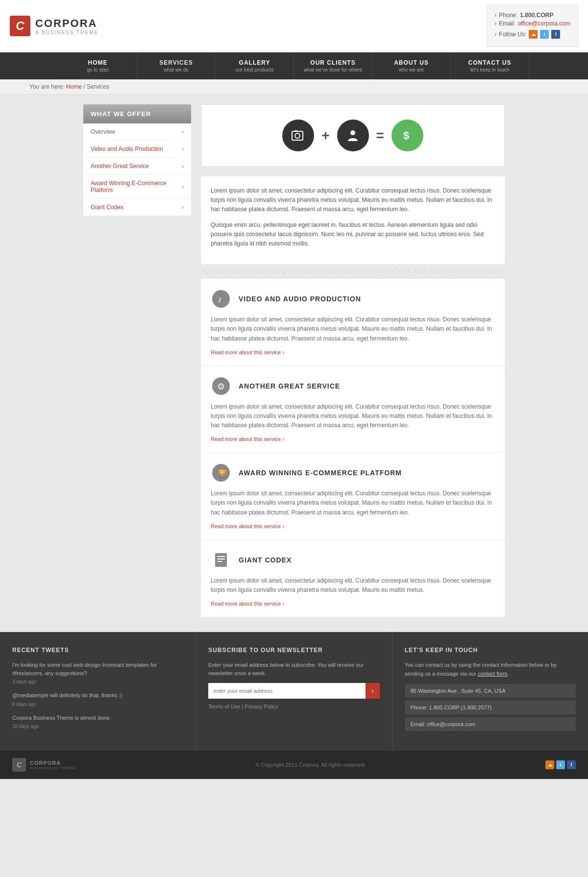 The image size is (588, 877). What do you see at coordinates (556, 34) in the screenshot?
I see `facebook-icon: f` at bounding box center [556, 34].